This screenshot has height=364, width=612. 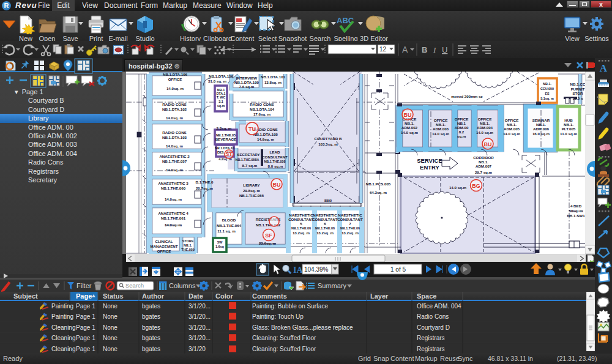 I want to click on svg-text: ADM.002, so click(x=410, y=127).